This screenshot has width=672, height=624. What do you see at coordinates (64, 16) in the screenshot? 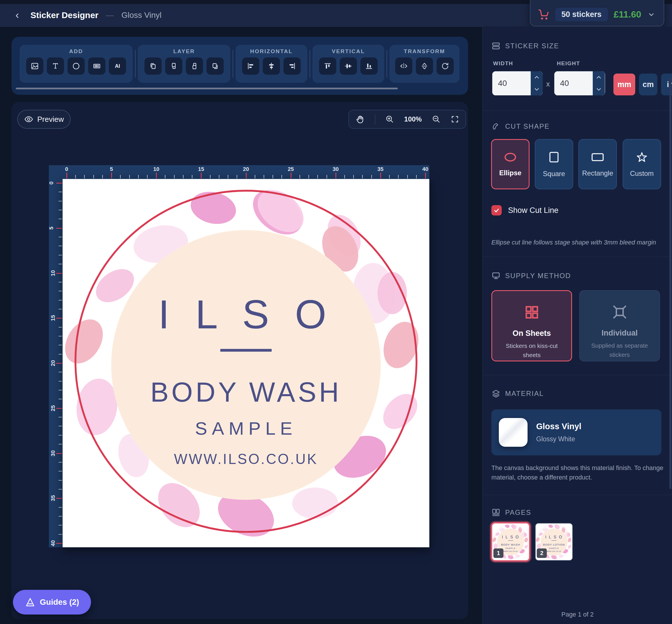
I see `page-title: Sticker Designer` at bounding box center [64, 16].